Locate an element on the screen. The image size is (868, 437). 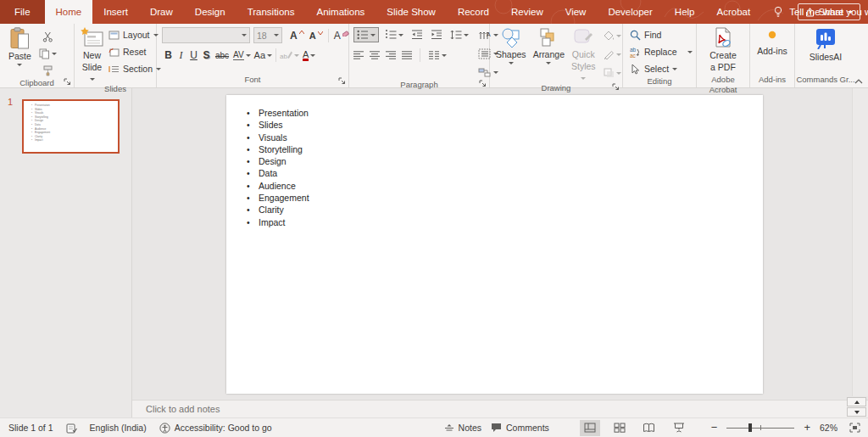
decrease-indent-icon is located at coordinates (417, 35).